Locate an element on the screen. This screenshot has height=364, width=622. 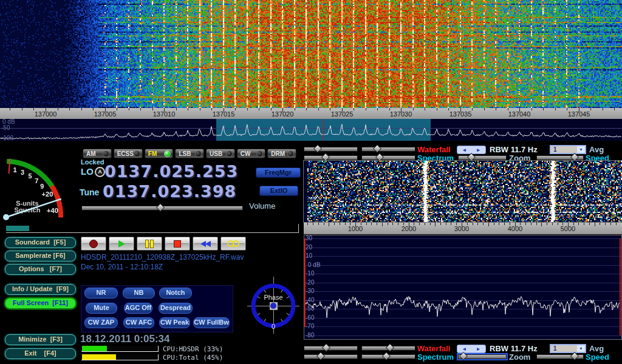
agc-lock-badge: A is located at coordinates (100, 172).